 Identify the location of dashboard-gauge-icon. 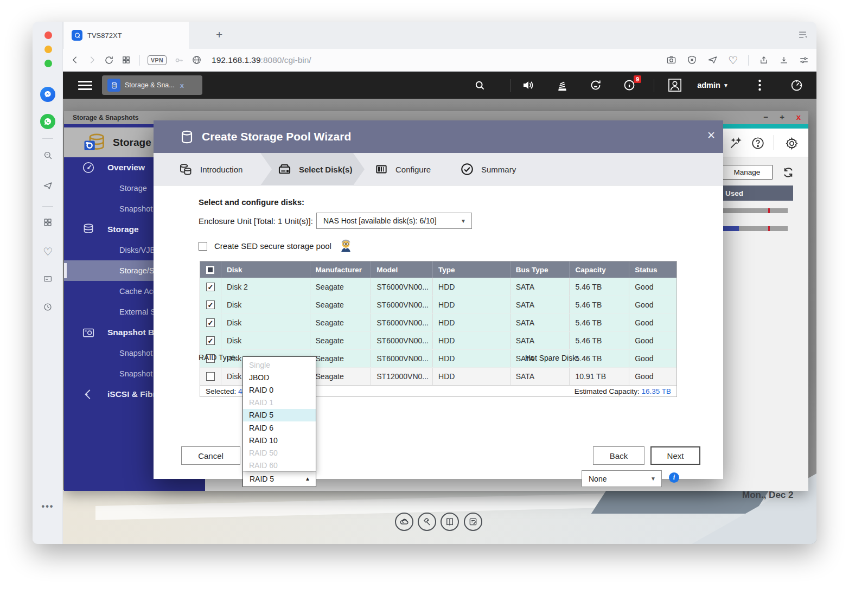
(796, 85).